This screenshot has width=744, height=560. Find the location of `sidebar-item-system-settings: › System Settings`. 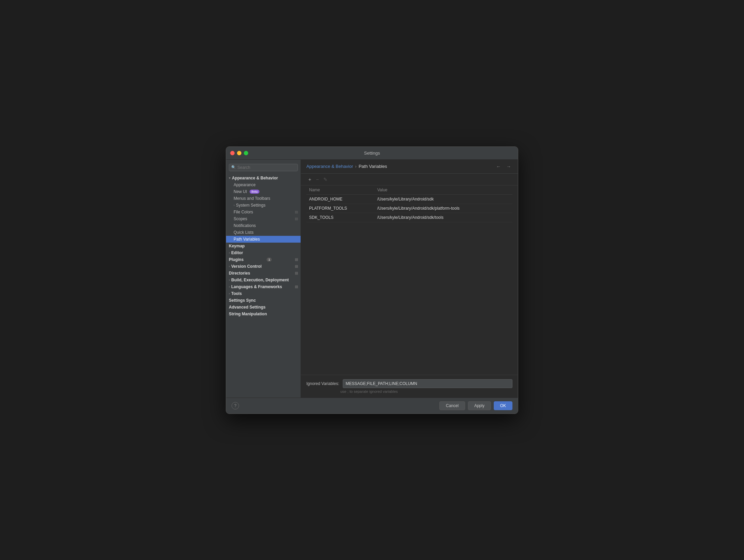

sidebar-item-system-settings: › System Settings is located at coordinates (263, 205).